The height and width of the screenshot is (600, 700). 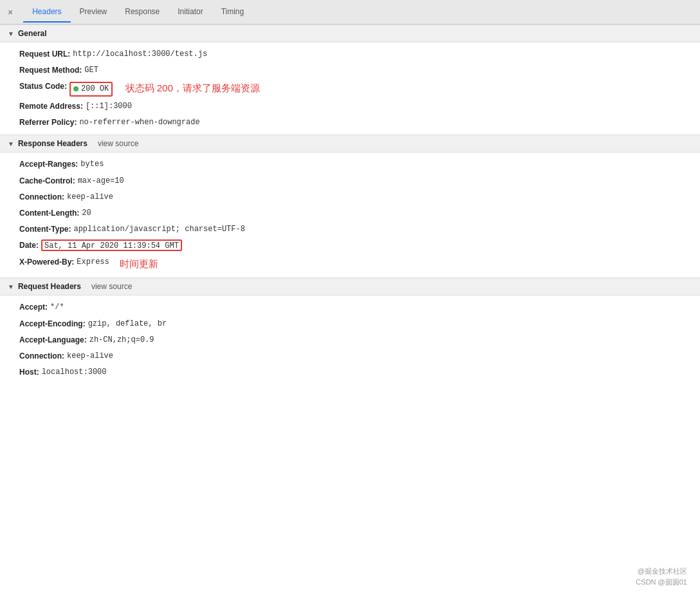 What do you see at coordinates (661, 582) in the screenshot?
I see `watermark-line2: CSDN @圆圆01` at bounding box center [661, 582].